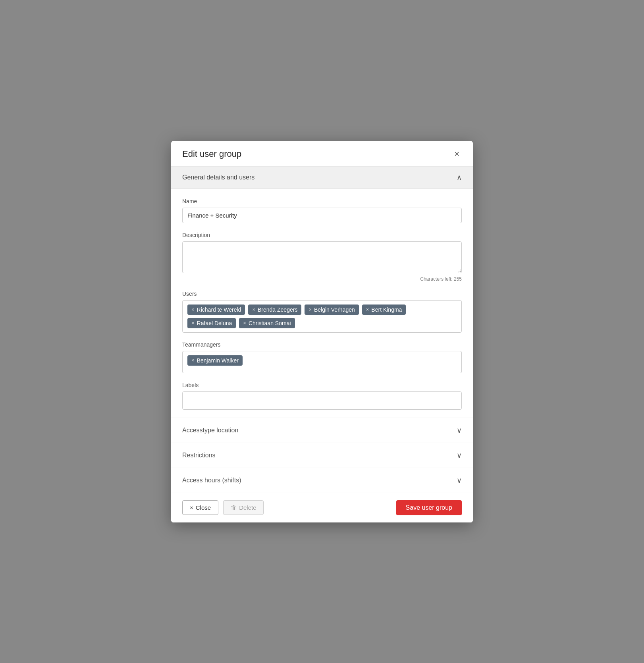 Image resolution: width=644 pixels, height=663 pixels. Describe the element at coordinates (243, 507) in the screenshot. I see `delete-button: 🗑 Delete` at that location.